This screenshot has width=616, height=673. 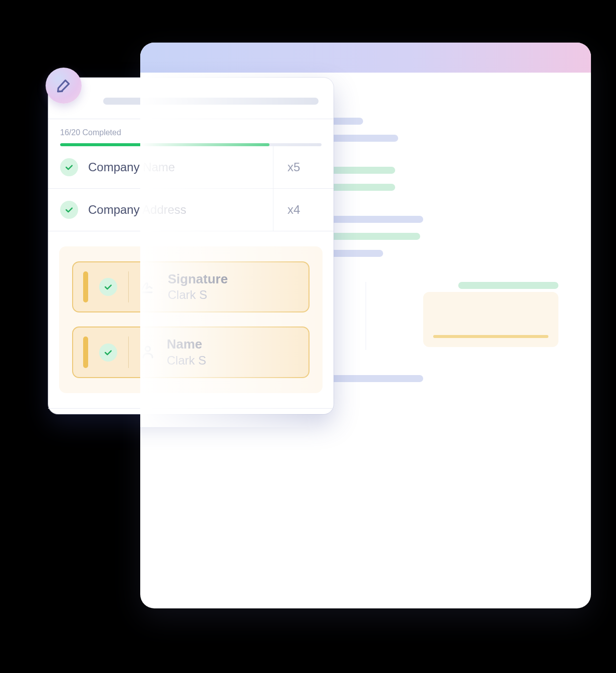 I want to click on progress-label: 16/20 Completed, so click(x=191, y=133).